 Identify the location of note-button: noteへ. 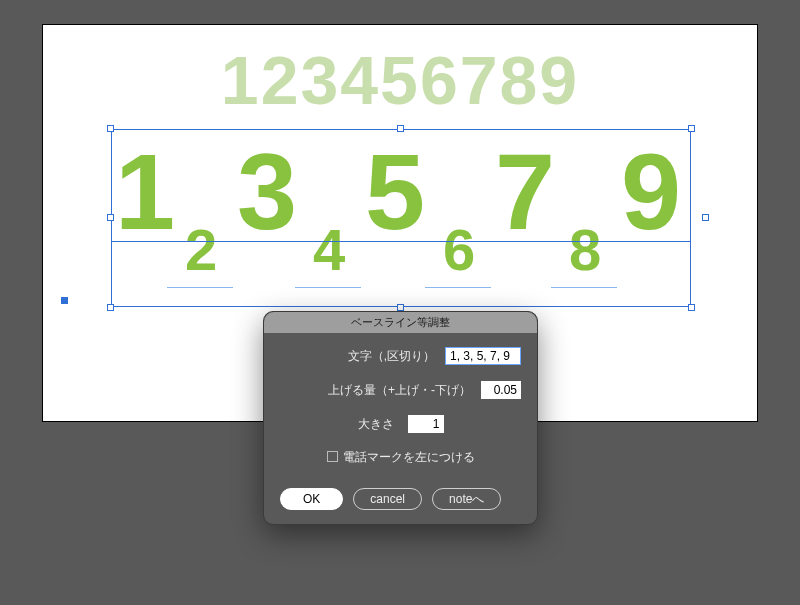
(466, 499).